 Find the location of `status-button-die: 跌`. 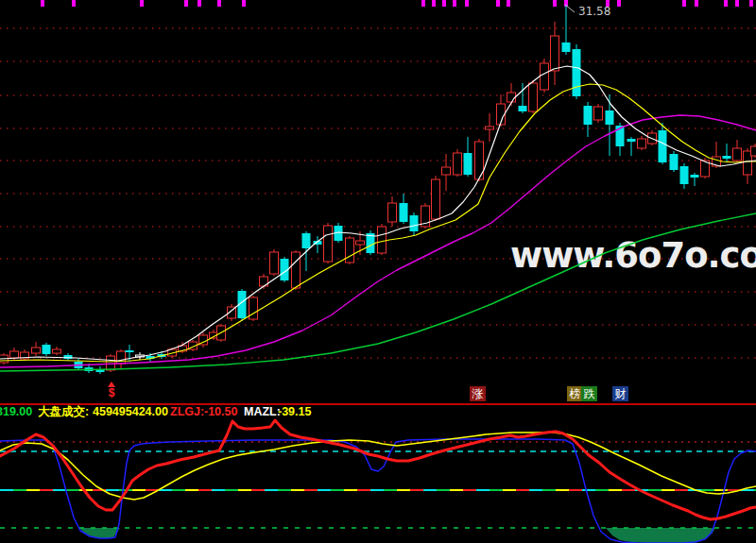

status-button-die: 跌 is located at coordinates (590, 394).